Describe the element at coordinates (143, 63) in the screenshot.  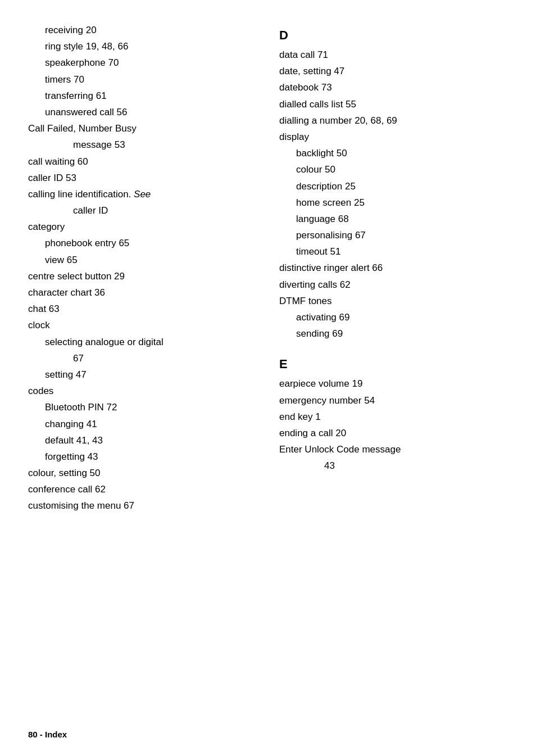
I see `left-entry-2: speakerphone 70` at that location.